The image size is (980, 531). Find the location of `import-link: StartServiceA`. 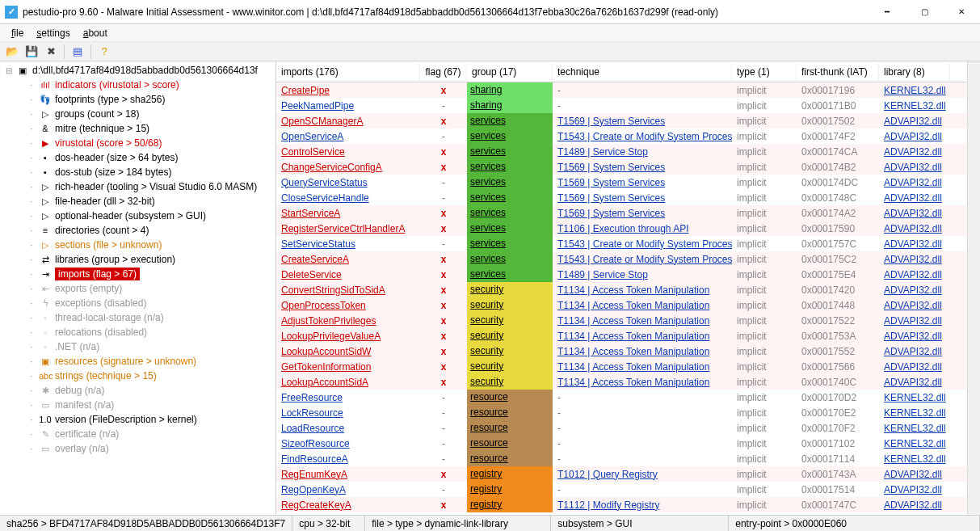

import-link: StartServiceA is located at coordinates (310, 213).